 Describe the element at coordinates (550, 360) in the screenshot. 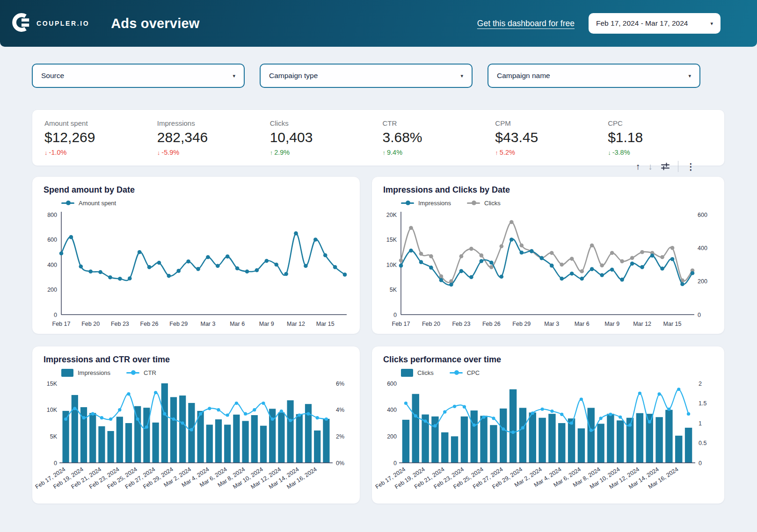

I see `chart-title: Clicks performance over time` at that location.